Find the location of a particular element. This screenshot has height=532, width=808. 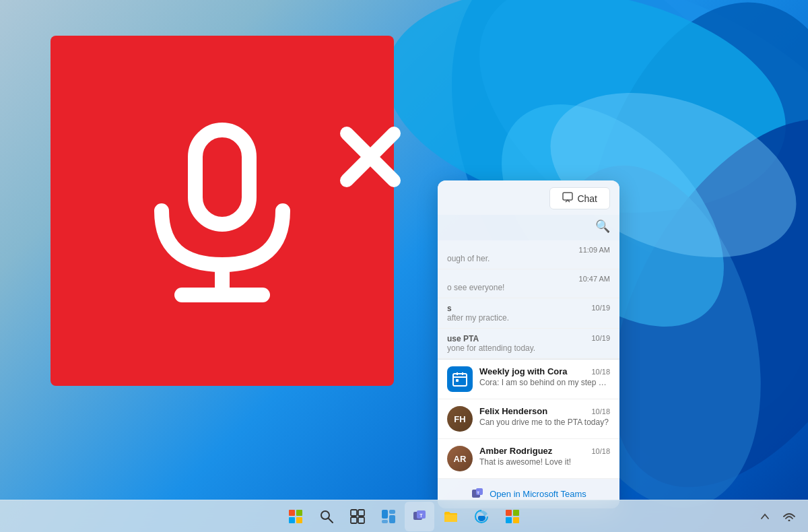

chat-panel: Chat 🔍 11:09 AM ough of her. 10:47 AM o … is located at coordinates (529, 345).